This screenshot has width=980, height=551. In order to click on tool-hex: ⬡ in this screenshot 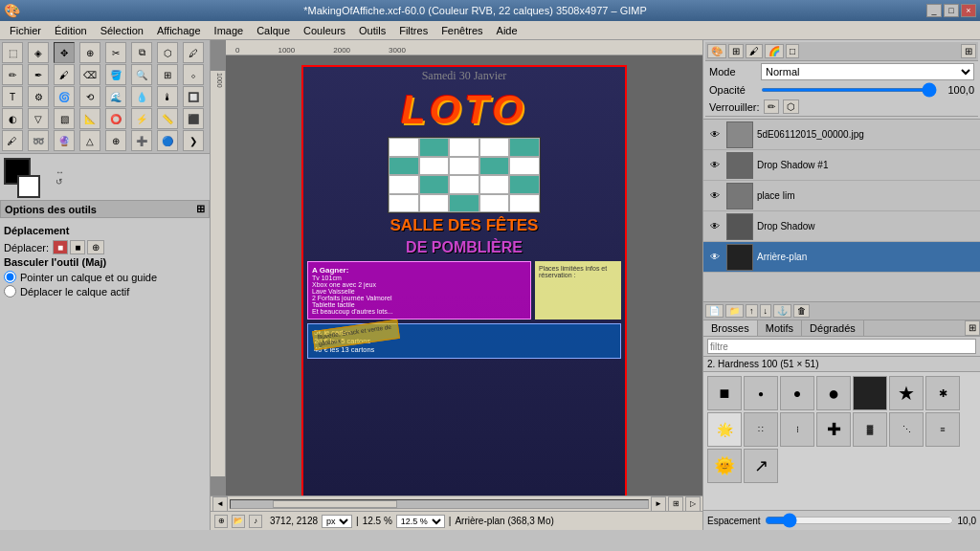, I will do `click(167, 53)`.